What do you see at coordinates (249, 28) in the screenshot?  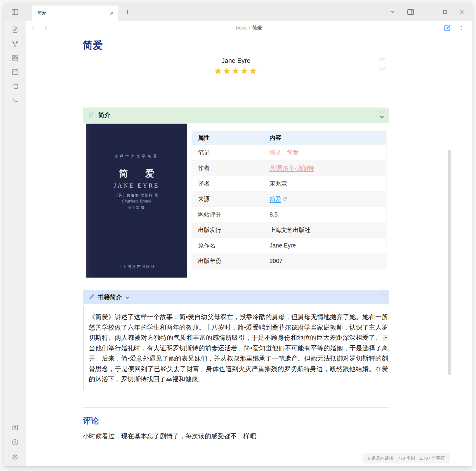 I see `breadcrumb: book/简爱` at bounding box center [249, 28].